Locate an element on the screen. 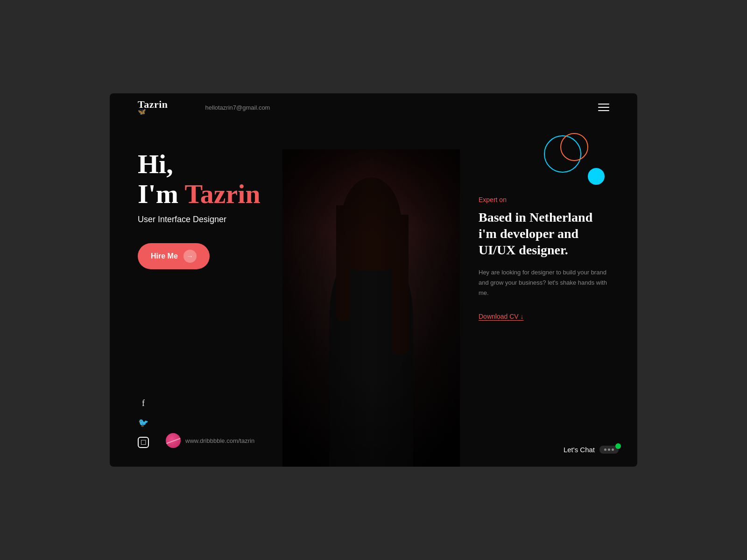  hire-me-label: Hire Me is located at coordinates (164, 256).